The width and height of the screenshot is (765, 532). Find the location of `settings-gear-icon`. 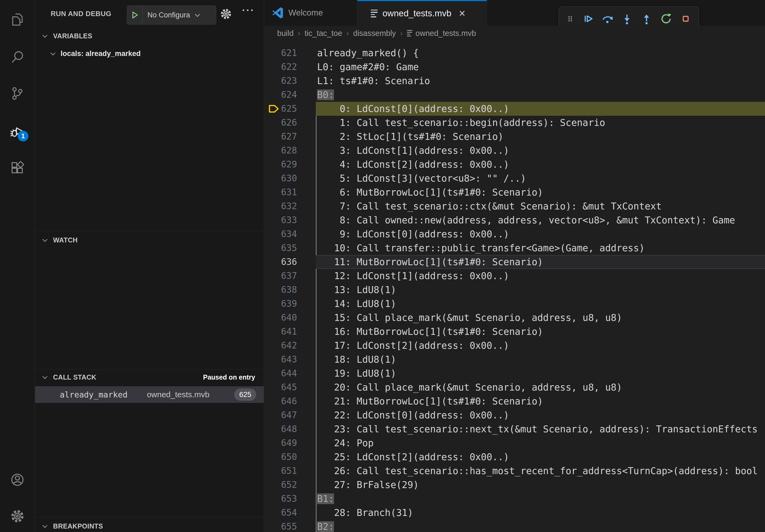

settings-gear-icon is located at coordinates (17, 516).